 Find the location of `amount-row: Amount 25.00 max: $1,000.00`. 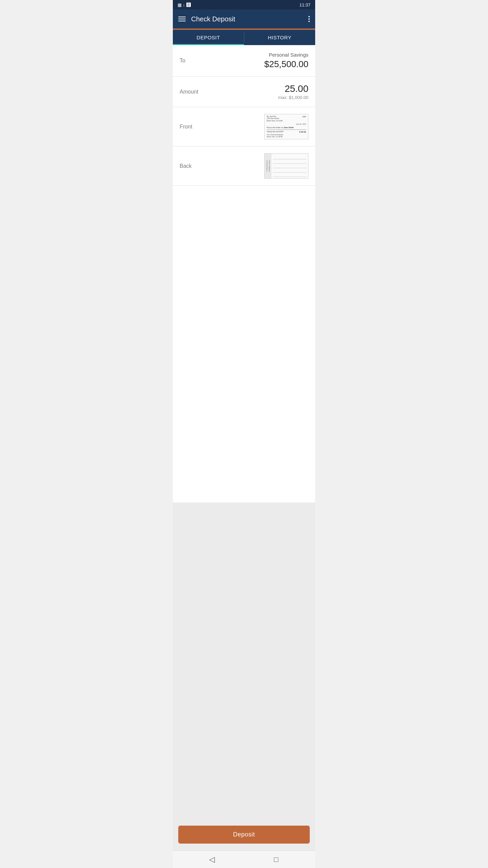

amount-row: Amount 25.00 max: $1,000.00 is located at coordinates (244, 92).